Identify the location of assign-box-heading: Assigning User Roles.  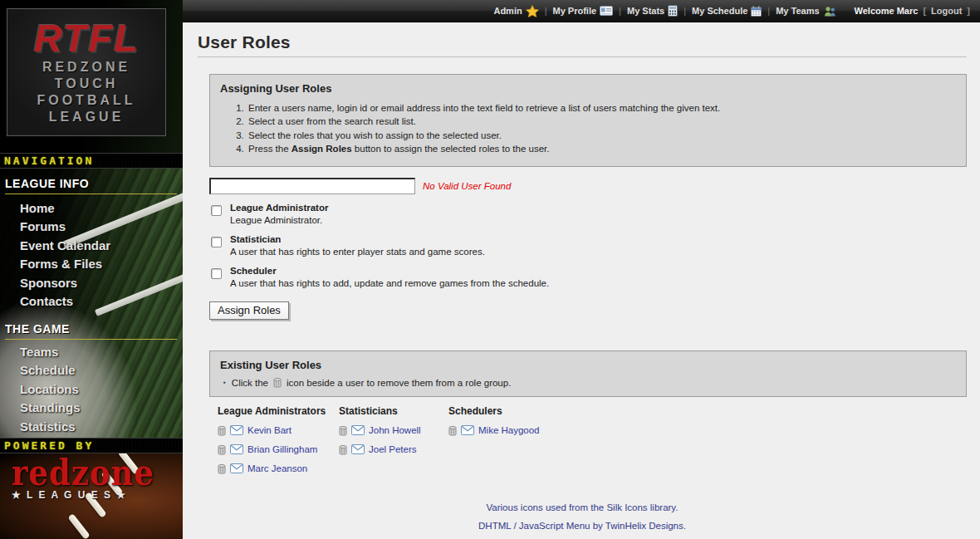
(588, 88).